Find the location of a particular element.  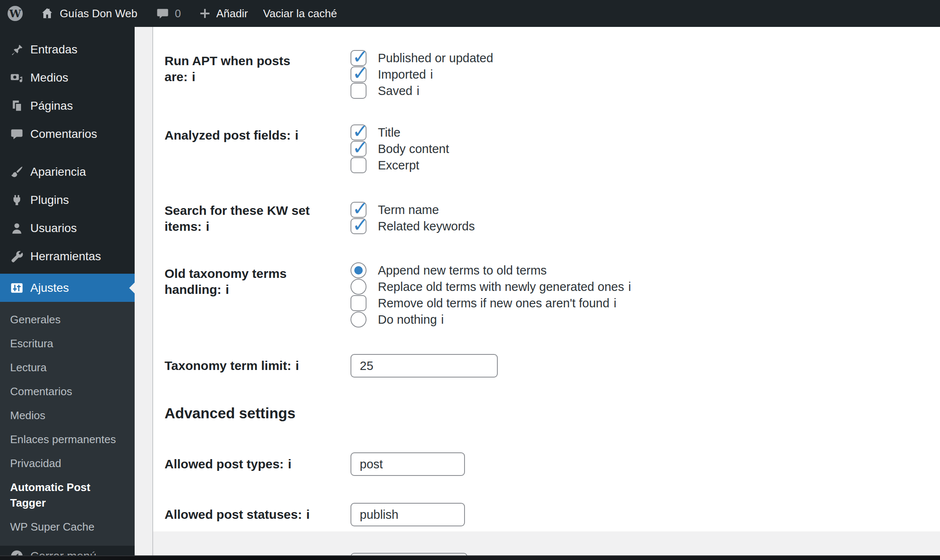

visit-site-link: Guías Don Web is located at coordinates (89, 13).